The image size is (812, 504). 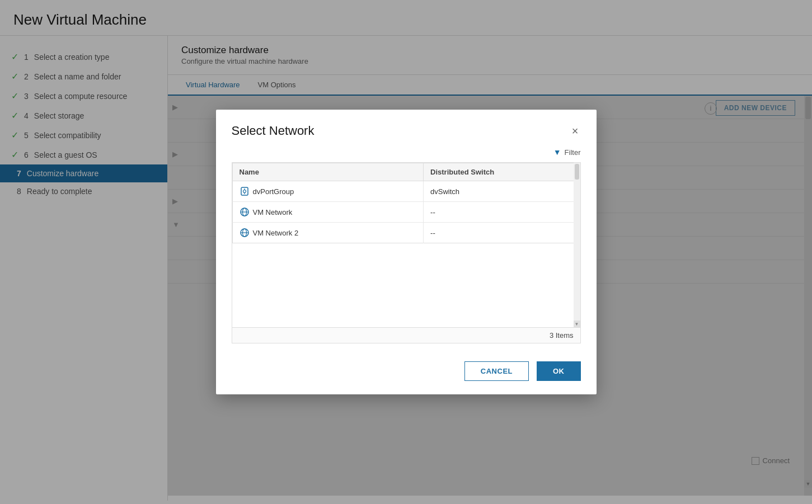 I want to click on filter-icon: ▼, so click(x=557, y=152).